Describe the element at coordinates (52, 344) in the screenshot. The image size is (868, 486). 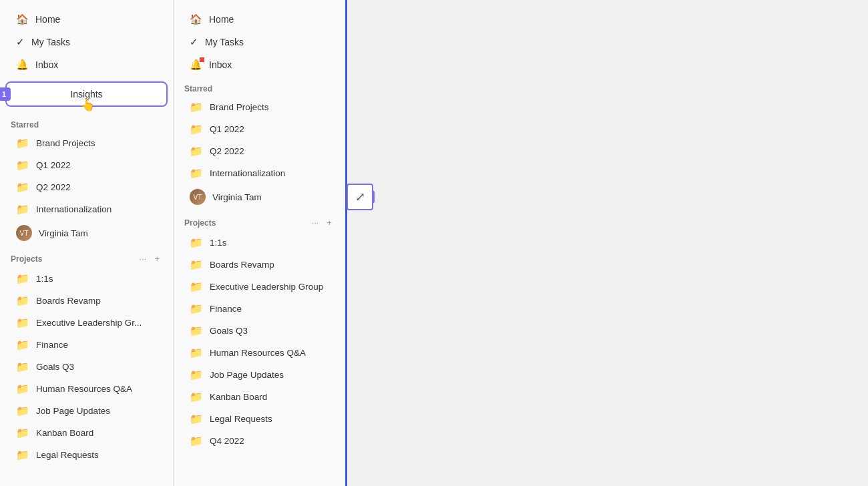
I see `finance-label-left: Finance` at that location.